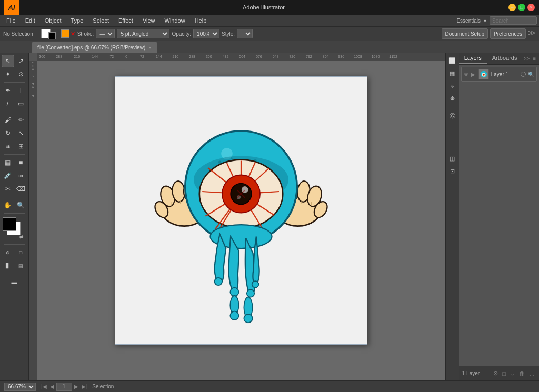 This screenshot has width=539, height=392. Describe the element at coordinates (8, 266) in the screenshot. I see `color-mode-btn: ▊` at that location.